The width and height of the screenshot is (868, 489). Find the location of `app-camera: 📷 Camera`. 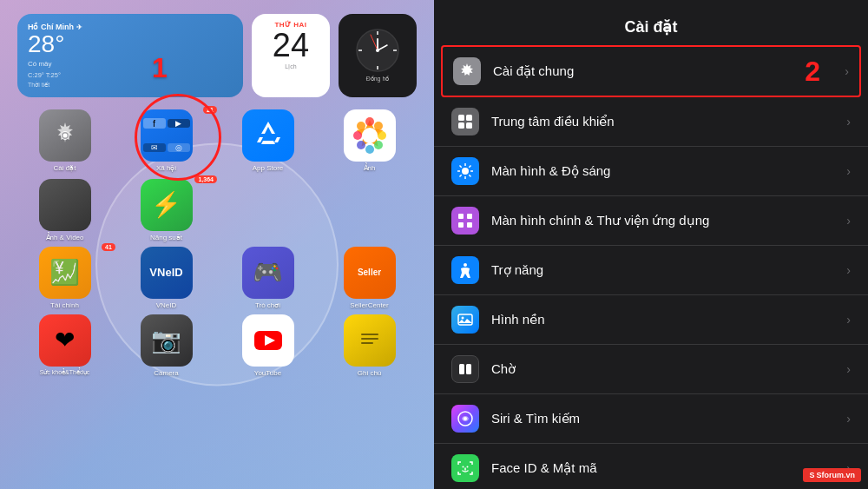

app-camera: 📷 Camera is located at coordinates (167, 346).